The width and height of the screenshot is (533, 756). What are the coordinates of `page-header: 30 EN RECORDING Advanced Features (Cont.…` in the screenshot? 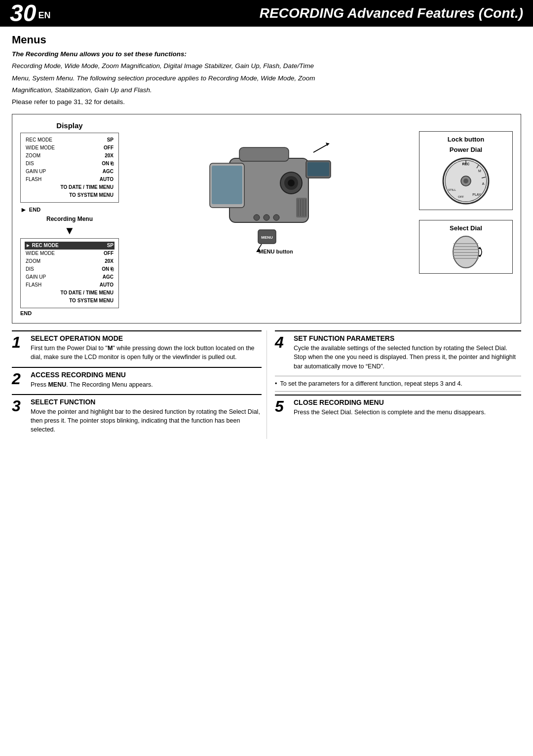 It's located at (266, 13).